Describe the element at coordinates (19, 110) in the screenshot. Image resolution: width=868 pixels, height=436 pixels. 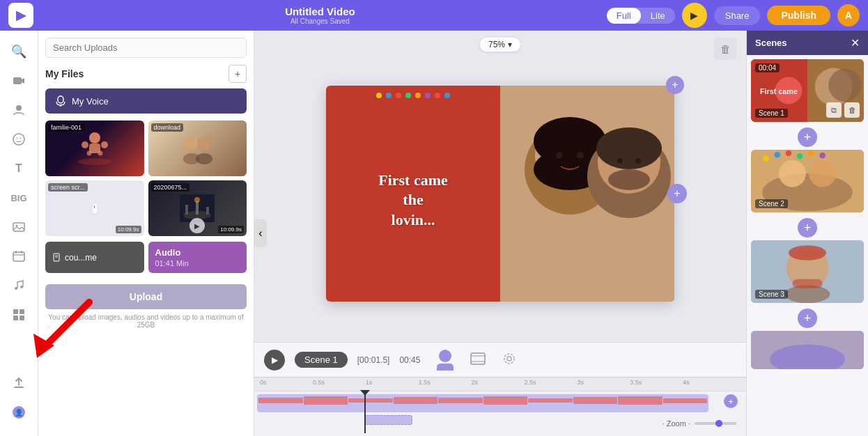
I see `person-icon-btn` at that location.